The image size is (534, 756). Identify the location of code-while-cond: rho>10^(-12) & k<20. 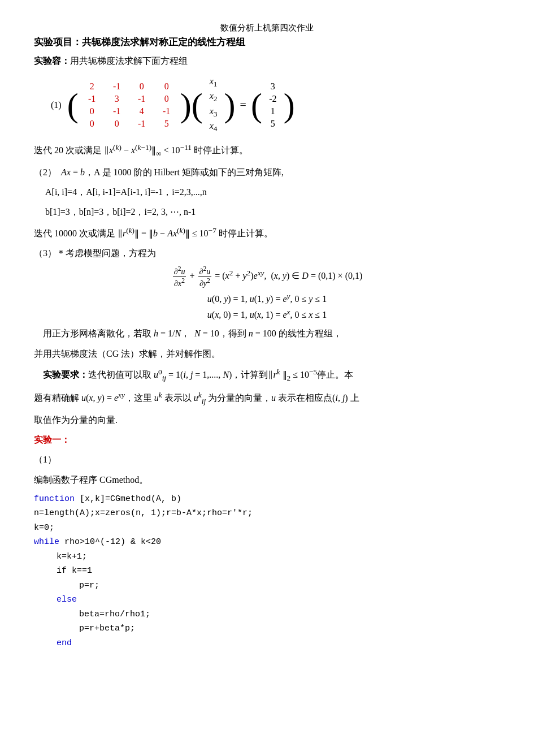
(110, 542).